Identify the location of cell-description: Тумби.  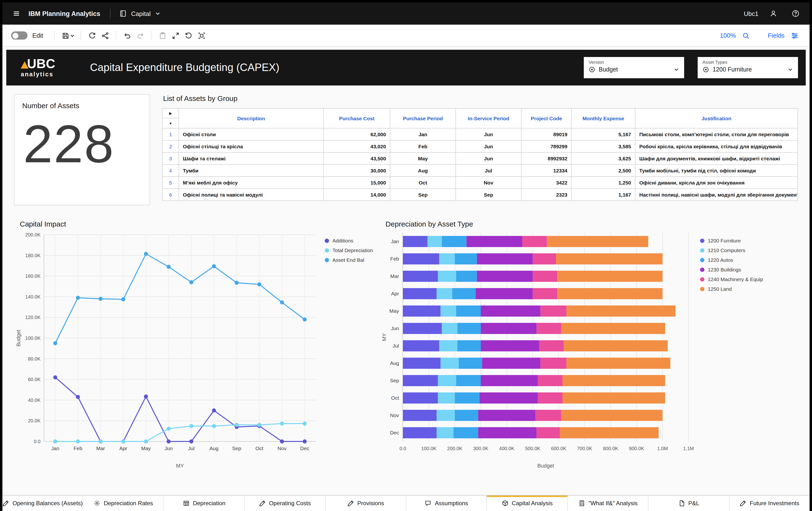
(251, 170).